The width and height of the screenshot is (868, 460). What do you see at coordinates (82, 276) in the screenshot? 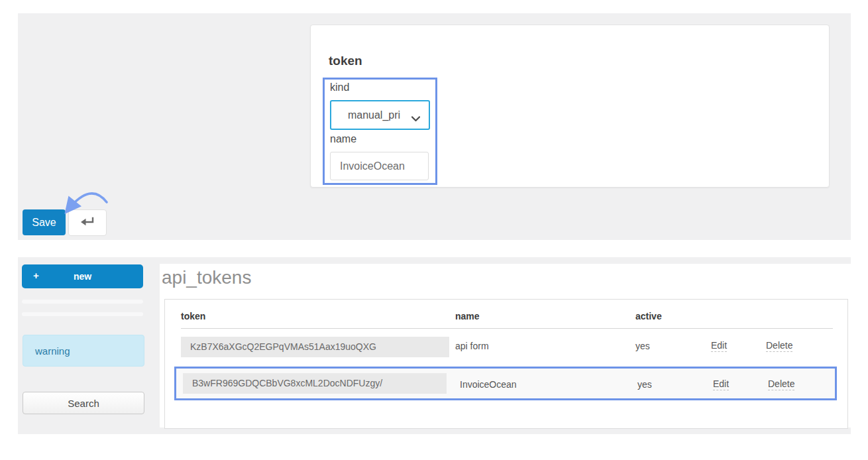
I see `new-button-label: new` at bounding box center [82, 276].